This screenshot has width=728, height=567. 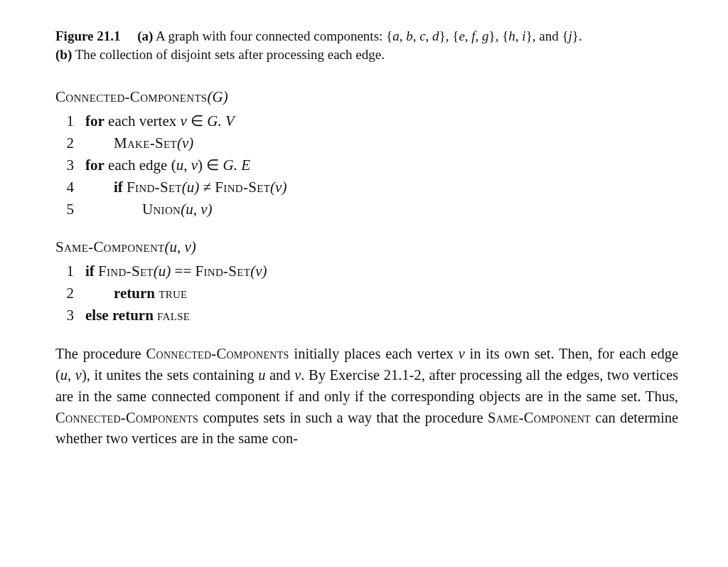 What do you see at coordinates (473, 36) in the screenshot?
I see `set-2: e, f, g` at bounding box center [473, 36].